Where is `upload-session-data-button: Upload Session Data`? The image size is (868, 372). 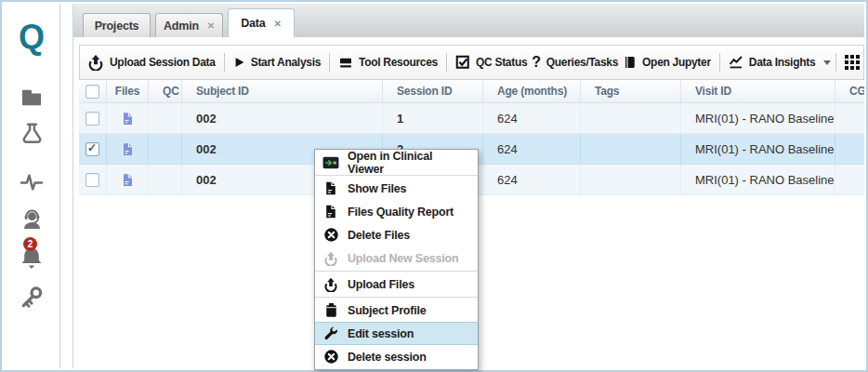
upload-session-data-button: Upload Session Data is located at coordinates (151, 62).